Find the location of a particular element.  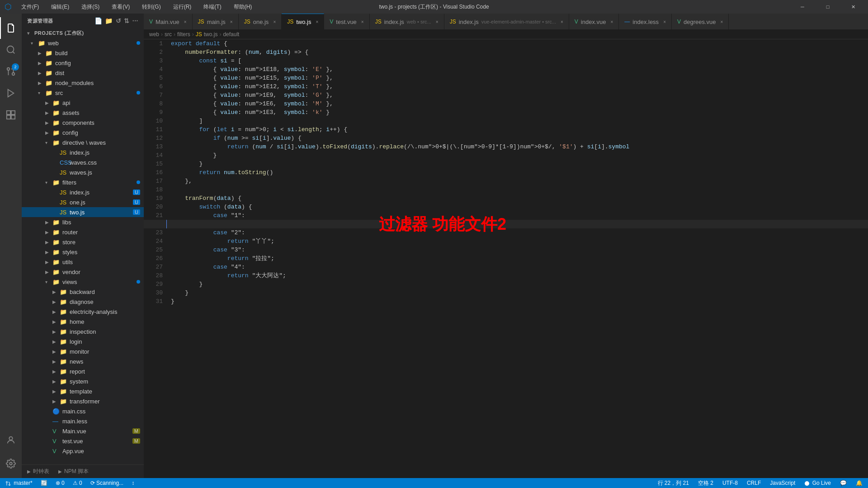

tab-index-js-web: JS index.js web • src... × is located at coordinates (407, 22).